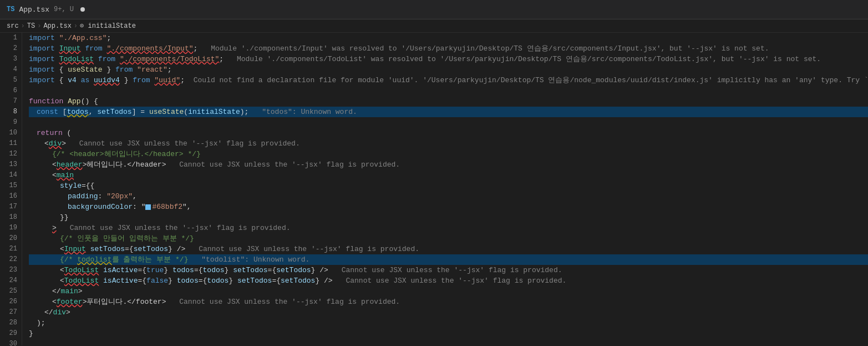 Image resolution: width=868 pixels, height=346 pixels. What do you see at coordinates (11, 189) in the screenshot?
I see `line-numbers: 1 2 3 4 5 6 7 8 9 10 11 12 13 14 15 16 1…` at bounding box center [11, 189].